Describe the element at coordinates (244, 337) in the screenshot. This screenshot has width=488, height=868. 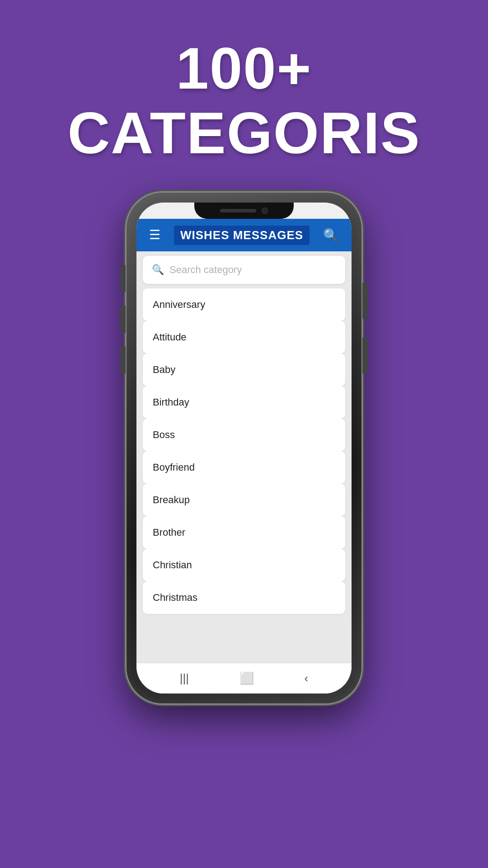
I see `category-item: Attitude` at that location.